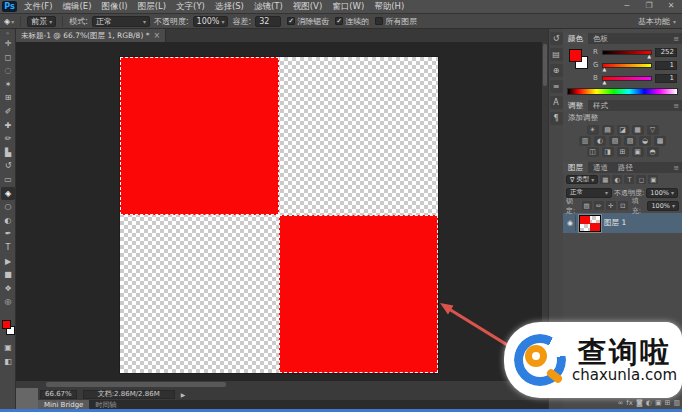 This screenshot has height=412, width=682. Describe the element at coordinates (8, 262) in the screenshot. I see `tool-path-selection: ▶` at that location.